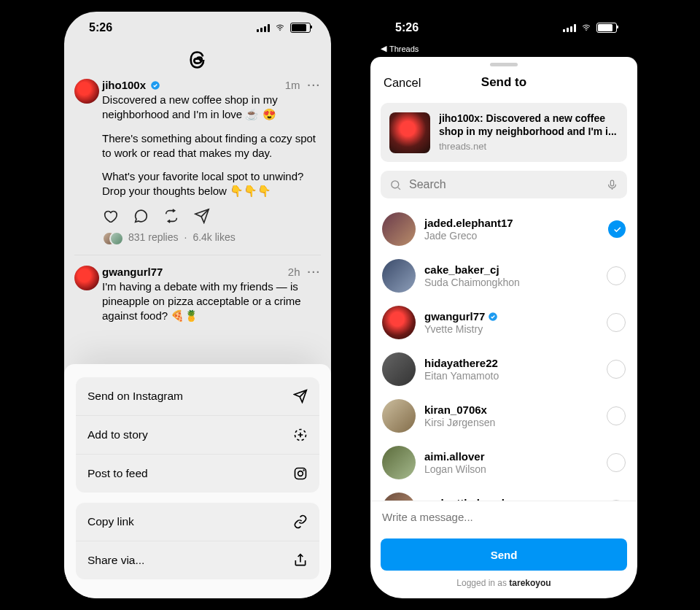  Describe the element at coordinates (211, 237) in the screenshot. I see `post-stats: 831 replies · 6.4k likes` at that location.